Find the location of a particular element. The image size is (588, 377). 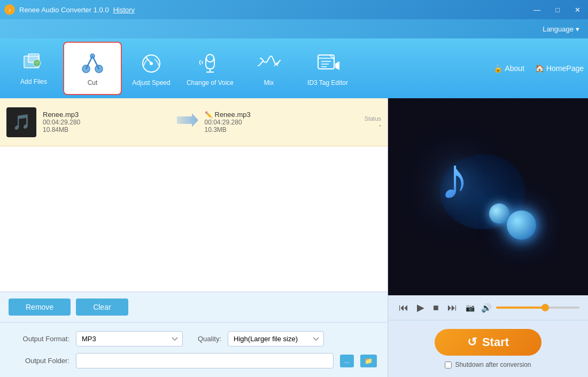

output-name-row: ✏️ Renee.mp3 is located at coordinates (268, 114).